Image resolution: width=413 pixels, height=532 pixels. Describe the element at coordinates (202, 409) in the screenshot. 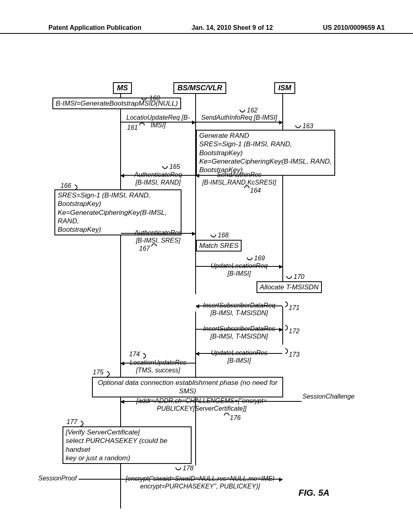

I see `msg-176-l2: PUBLICKEY[ServerCertificate]]` at that location.